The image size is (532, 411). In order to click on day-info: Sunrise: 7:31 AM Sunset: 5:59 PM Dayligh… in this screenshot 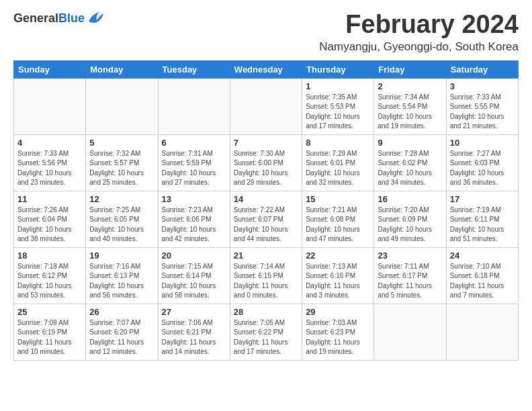, I will do `click(194, 169)`.